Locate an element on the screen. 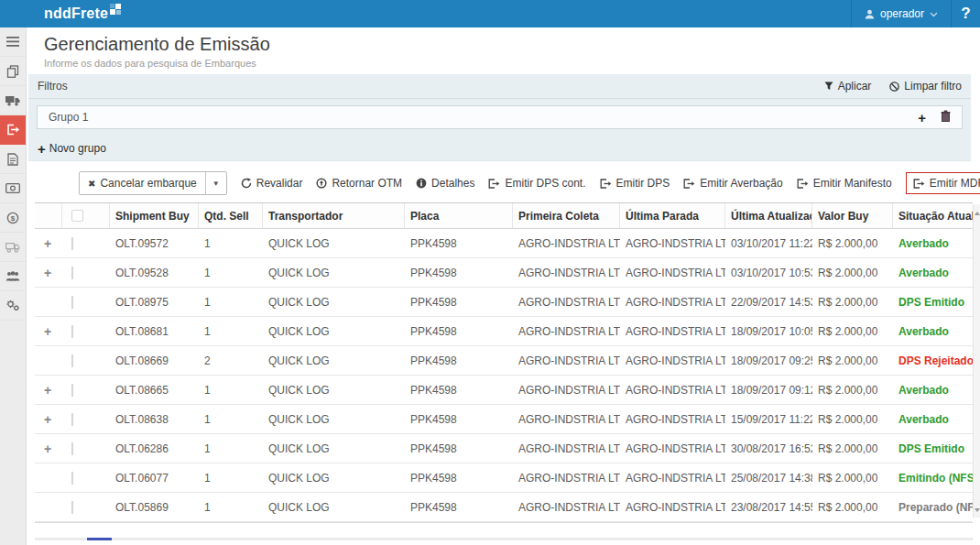 The height and width of the screenshot is (545, 980). table-row: + OLT.06286 1 QUICK LOG PPK4598 AGRO-IND… is located at coordinates (504, 449).